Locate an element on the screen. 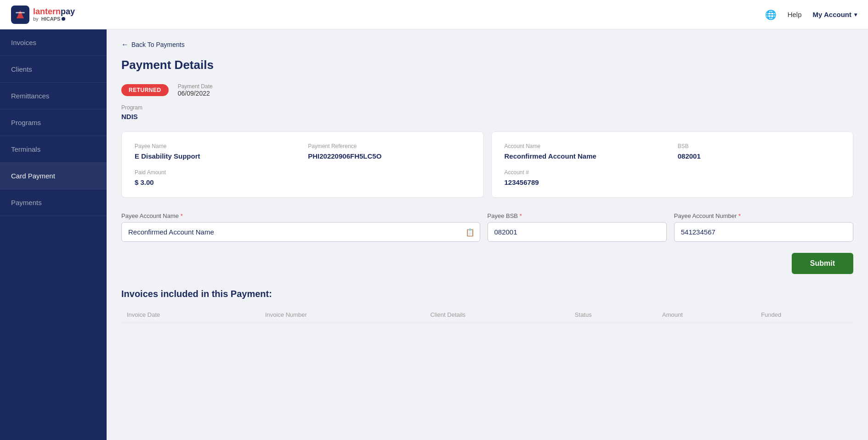  col-invoice-date: Invoice Date is located at coordinates (190, 315).